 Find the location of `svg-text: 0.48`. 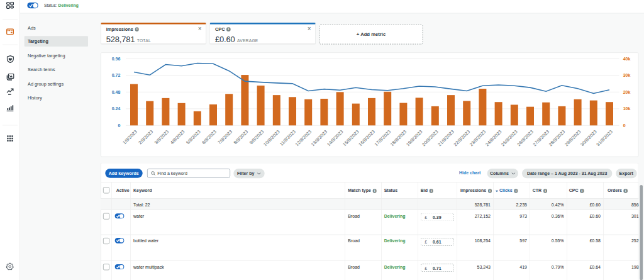

svg-text: 0.48 is located at coordinates (116, 92).